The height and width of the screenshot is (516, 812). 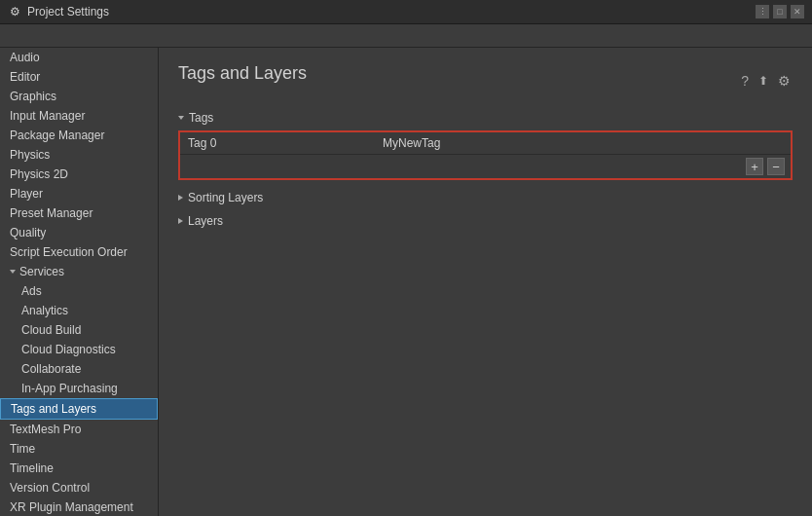 I want to click on sidebar-item-cloud-diagnostics: Cloud Diagnostics, so click(x=79, y=350).